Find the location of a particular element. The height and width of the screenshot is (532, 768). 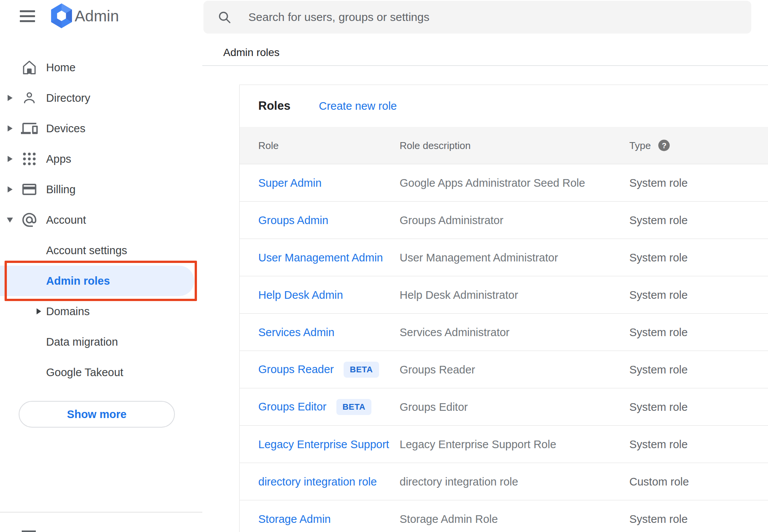

role-cell: Super Admin is located at coordinates (290, 183).